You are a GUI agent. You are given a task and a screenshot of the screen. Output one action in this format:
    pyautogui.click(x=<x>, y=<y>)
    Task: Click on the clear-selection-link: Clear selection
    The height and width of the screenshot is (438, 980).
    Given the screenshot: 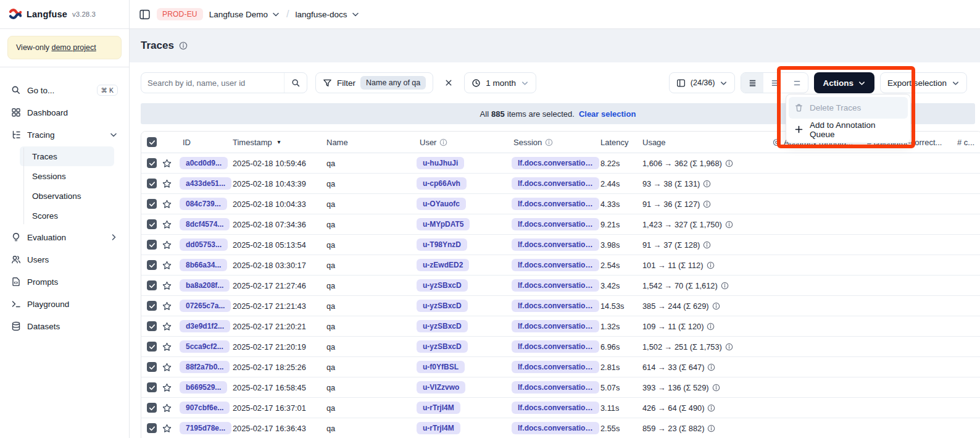 What is the action you would take?
    pyautogui.click(x=607, y=114)
    